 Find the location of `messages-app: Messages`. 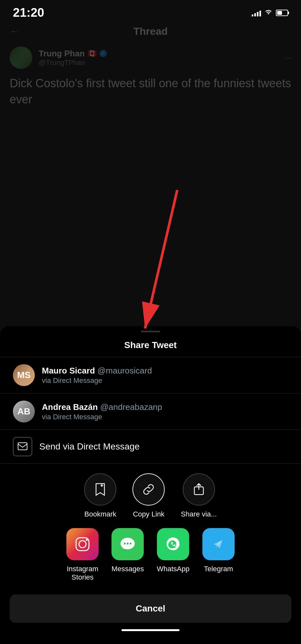

messages-app: Messages is located at coordinates (128, 555).